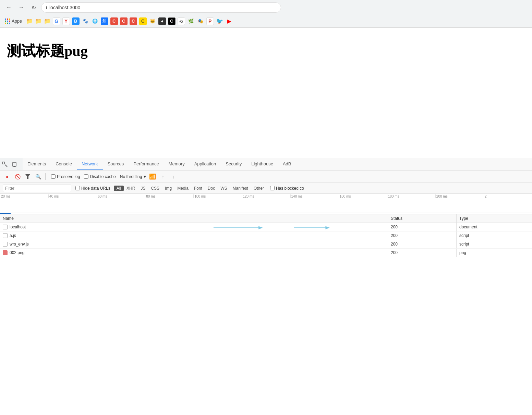 This screenshot has width=532, height=415. Describe the element at coordinates (28, 177) in the screenshot. I see `filter-button` at that location.